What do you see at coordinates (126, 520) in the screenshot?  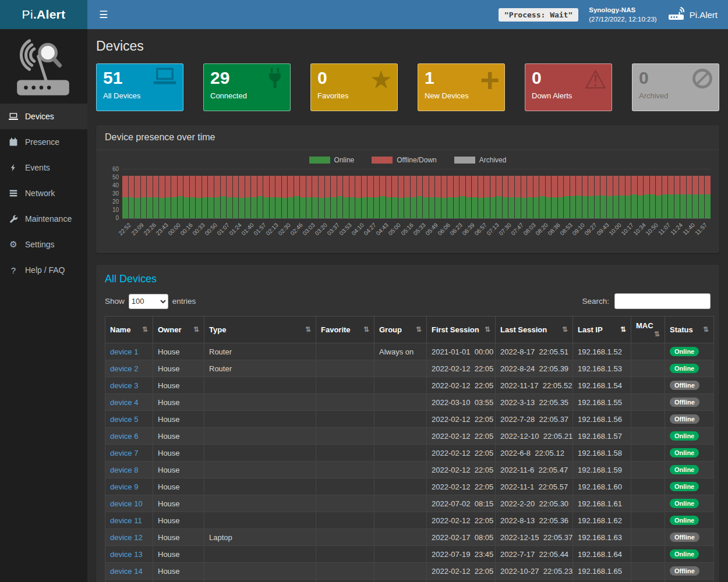 I see `device-link: device 11` at bounding box center [126, 520].